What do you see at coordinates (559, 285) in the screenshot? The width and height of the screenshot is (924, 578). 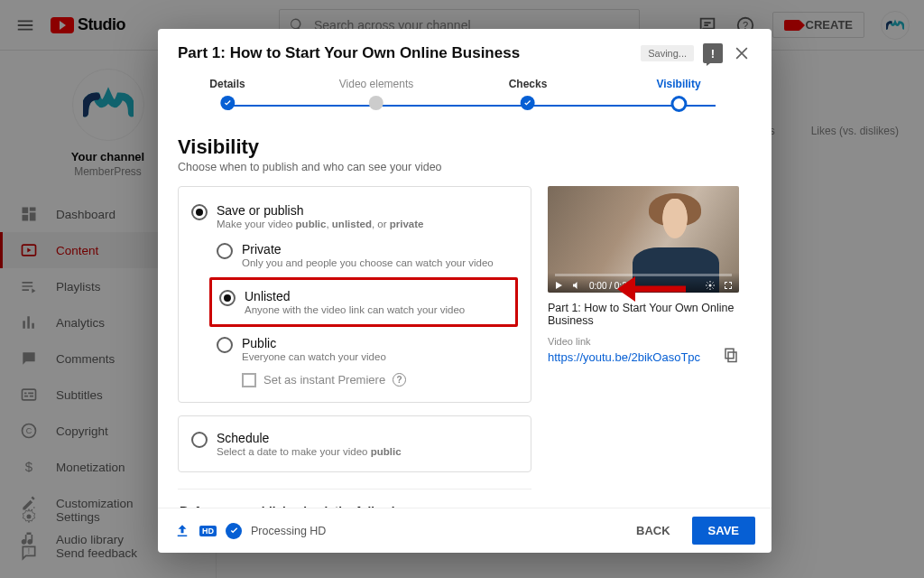 I see `play-icon` at bounding box center [559, 285].